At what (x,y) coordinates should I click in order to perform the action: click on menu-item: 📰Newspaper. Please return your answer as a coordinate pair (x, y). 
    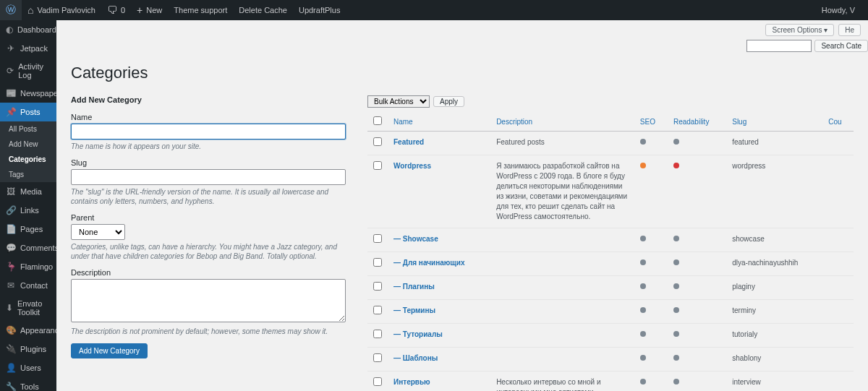
    Looking at the image, I should click on (28, 93).